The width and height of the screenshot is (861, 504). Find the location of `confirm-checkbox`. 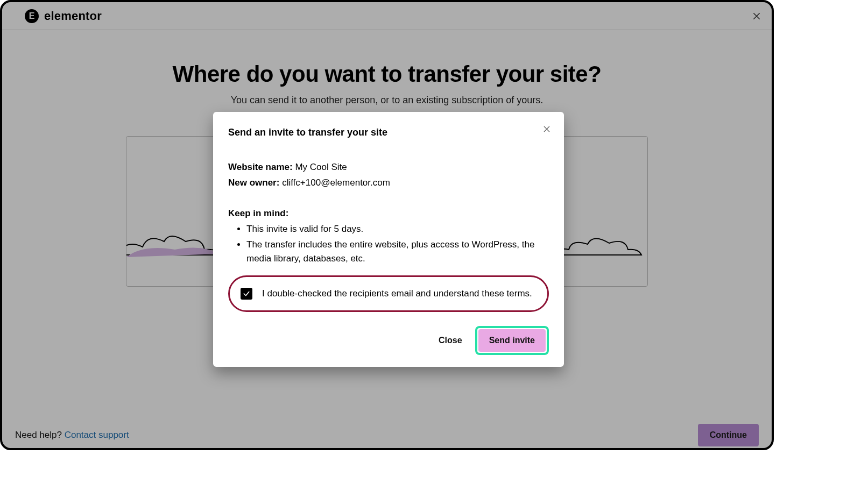

confirm-checkbox is located at coordinates (246, 294).